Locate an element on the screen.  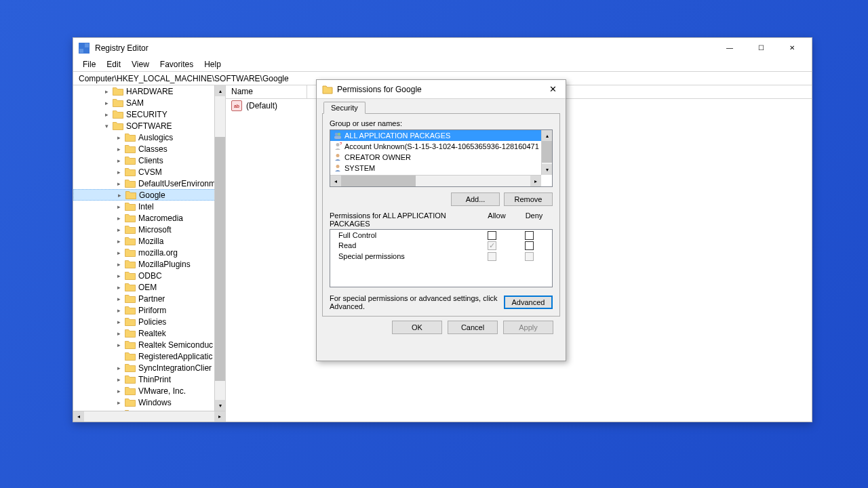
menu-edit: Edit is located at coordinates (114, 64).